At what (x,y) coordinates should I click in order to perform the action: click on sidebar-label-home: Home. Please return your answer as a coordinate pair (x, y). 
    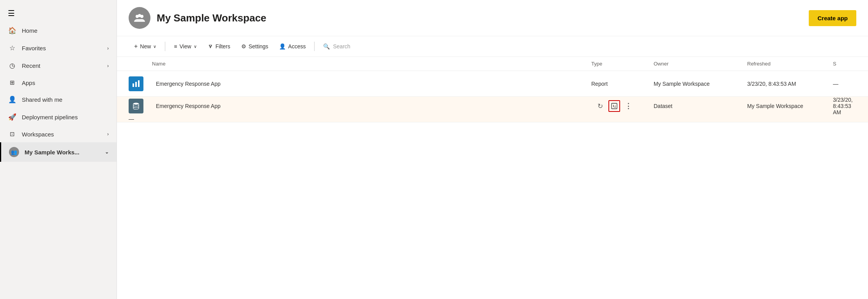
    Looking at the image, I should click on (30, 30).